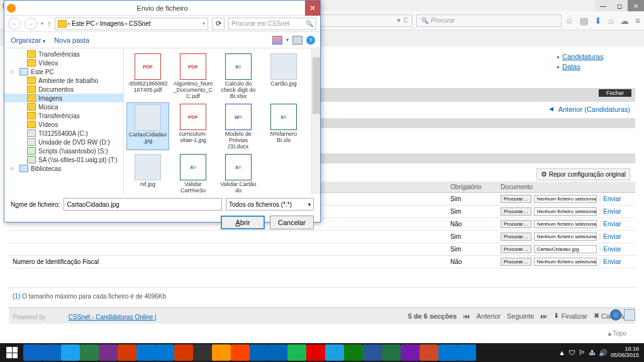 This screenshot has width=644, height=362. Describe the element at coordinates (238, 173) in the screenshot. I see `file-item: X≡Validar Cartão do` at that location.